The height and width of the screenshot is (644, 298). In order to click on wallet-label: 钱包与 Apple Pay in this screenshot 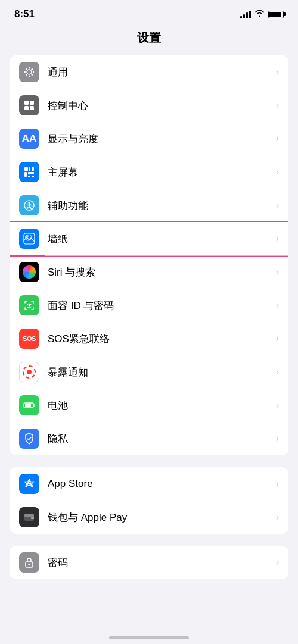, I will do `click(162, 518)`.